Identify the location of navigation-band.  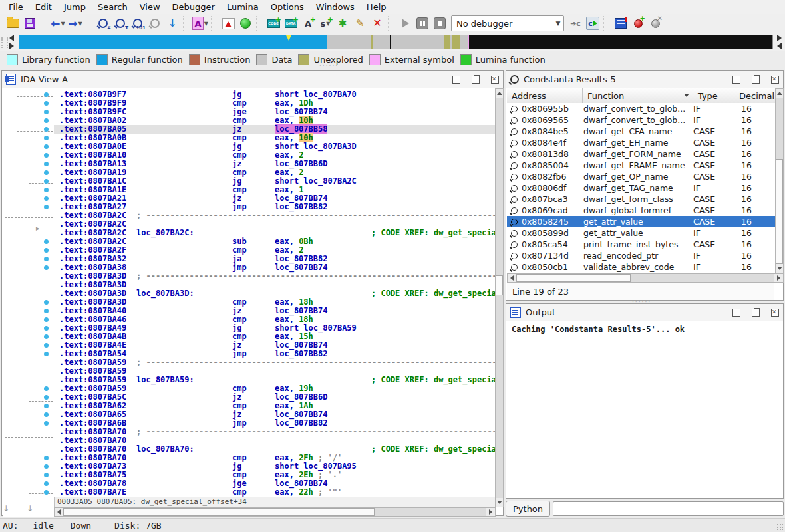
(396, 42).